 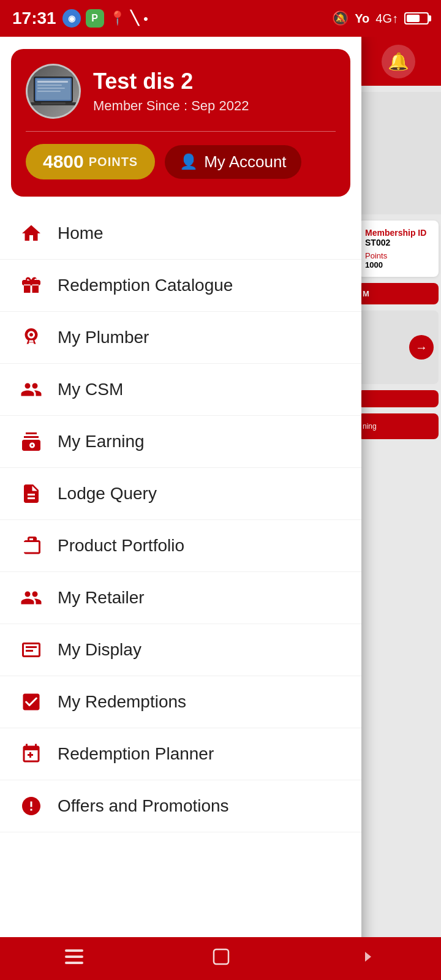 What do you see at coordinates (181, 338) in the screenshot?
I see `menu-item-my-plumber: My Plumber` at bounding box center [181, 338].